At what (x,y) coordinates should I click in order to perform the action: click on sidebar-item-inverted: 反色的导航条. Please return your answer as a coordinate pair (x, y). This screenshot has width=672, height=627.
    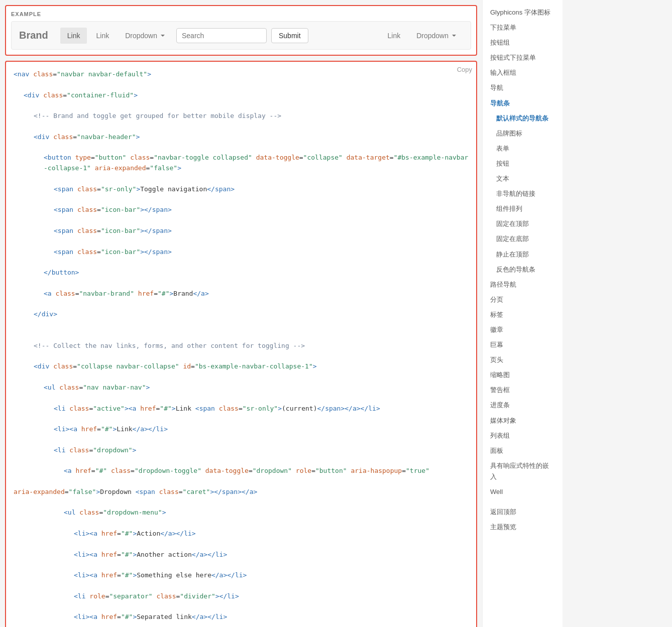
    Looking at the image, I should click on (522, 270).